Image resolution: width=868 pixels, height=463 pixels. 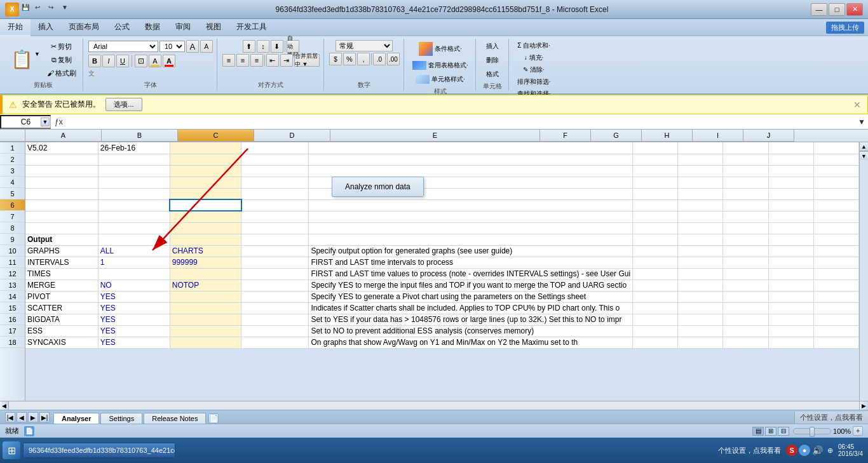 What do you see at coordinates (44, 417) in the screenshot?
I see `tab-scroll-last: ▶|` at bounding box center [44, 417].